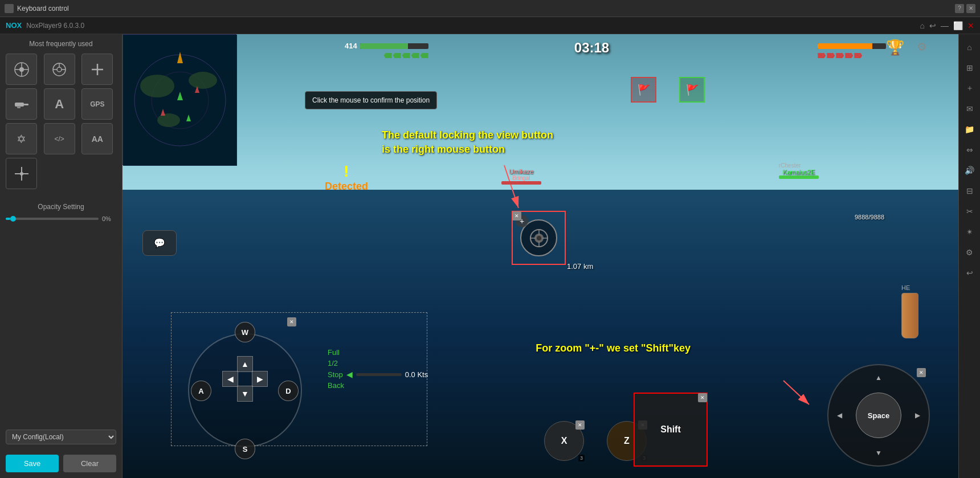  I want to click on score-display: 9888/9888, so click(869, 217).